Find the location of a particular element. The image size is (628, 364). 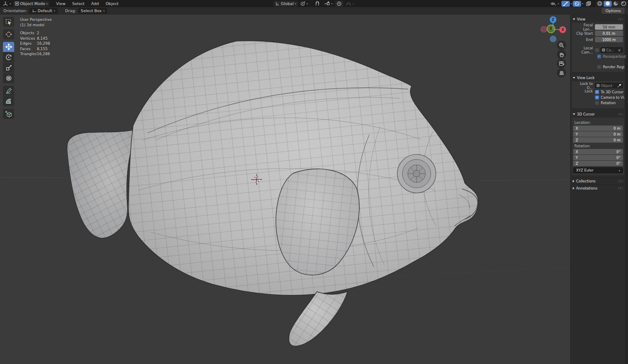

zoom-button is located at coordinates (561, 45).